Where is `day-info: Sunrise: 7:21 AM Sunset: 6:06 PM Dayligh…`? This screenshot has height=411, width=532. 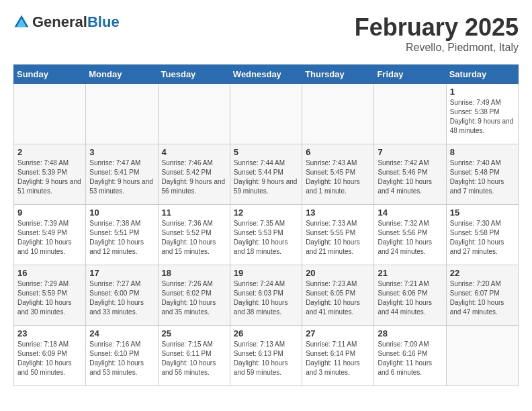 day-info: Sunrise: 7:21 AM Sunset: 6:06 PM Dayligh… is located at coordinates (410, 298).